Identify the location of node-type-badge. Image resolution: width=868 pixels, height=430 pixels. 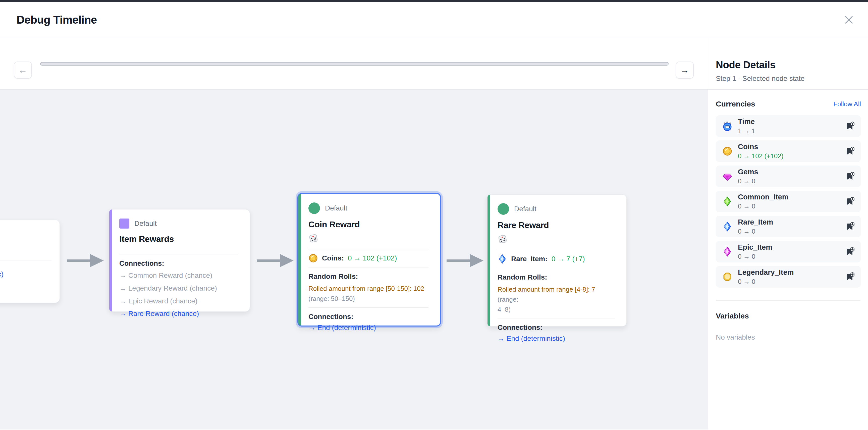
(503, 209).